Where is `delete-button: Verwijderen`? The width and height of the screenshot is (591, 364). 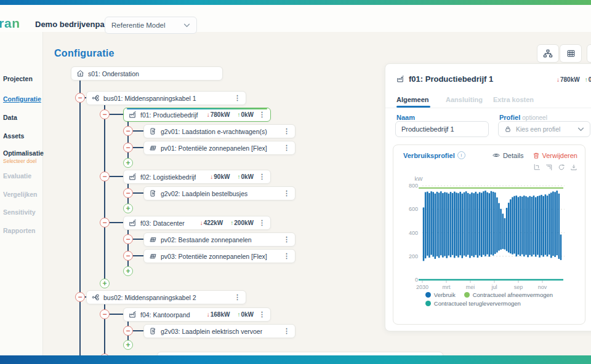
delete-button: Verwijderen is located at coordinates (555, 156).